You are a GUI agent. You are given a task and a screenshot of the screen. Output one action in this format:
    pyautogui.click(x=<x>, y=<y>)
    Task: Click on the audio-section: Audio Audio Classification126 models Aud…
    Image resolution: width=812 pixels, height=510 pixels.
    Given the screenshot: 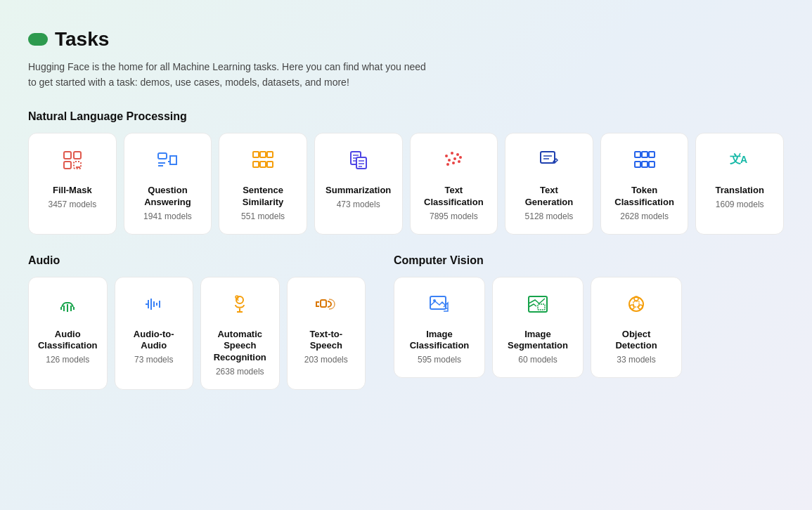 What is the action you would take?
    pyautogui.click(x=197, y=332)
    